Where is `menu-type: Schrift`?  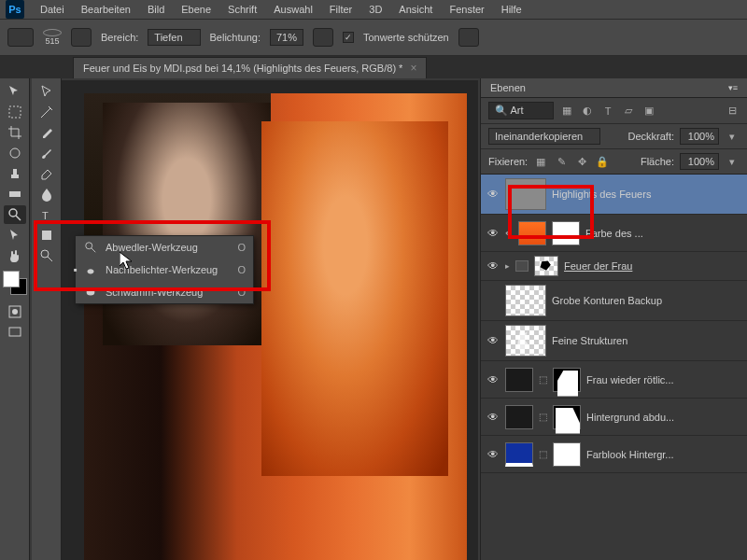 menu-type: Schrift is located at coordinates (243, 9).